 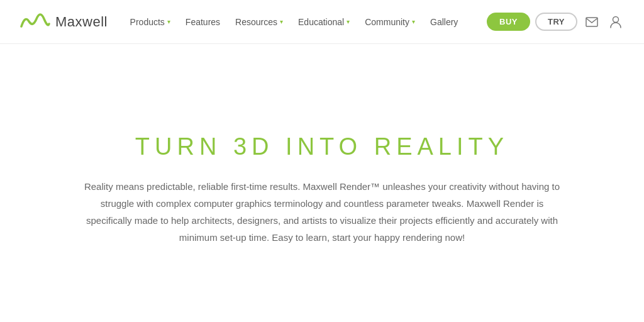 I want to click on logo-icon, so click(x=35, y=22).